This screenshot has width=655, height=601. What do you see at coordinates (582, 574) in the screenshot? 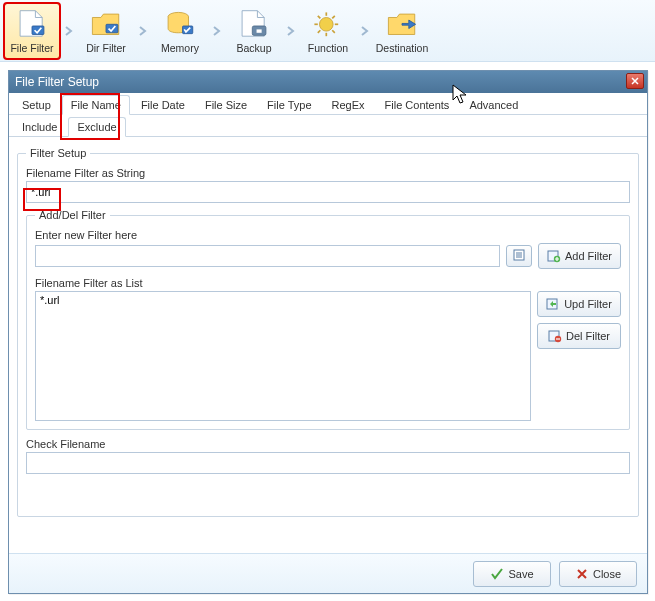
I see `close-icon` at bounding box center [582, 574].